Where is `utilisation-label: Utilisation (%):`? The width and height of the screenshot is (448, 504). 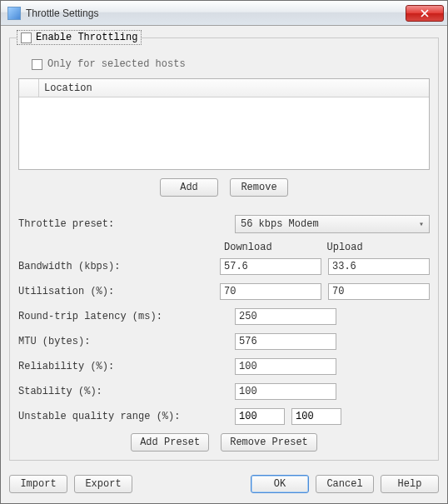 utilisation-label: Utilisation (%): is located at coordinates (119, 292).